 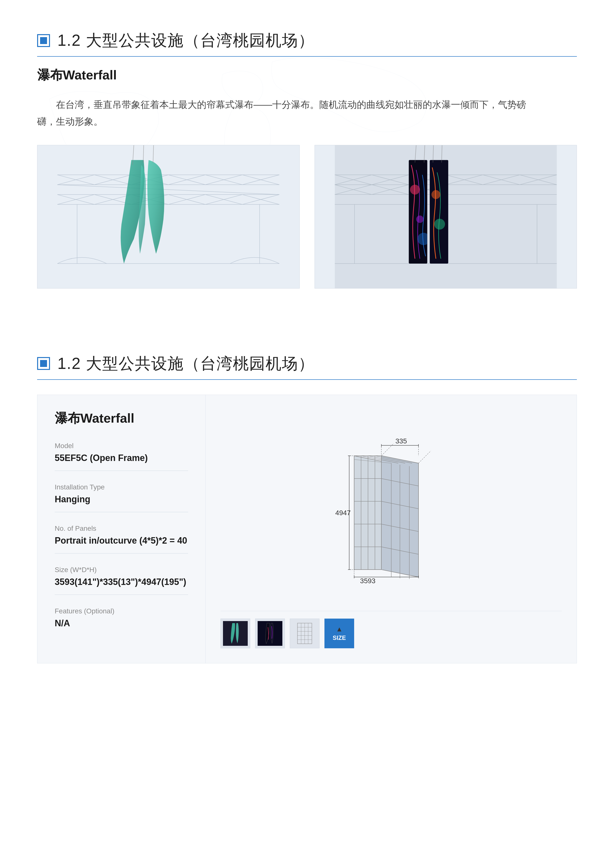 I want to click on spec-installation-row: Installation Type Hanging, so click(x=121, y=498).